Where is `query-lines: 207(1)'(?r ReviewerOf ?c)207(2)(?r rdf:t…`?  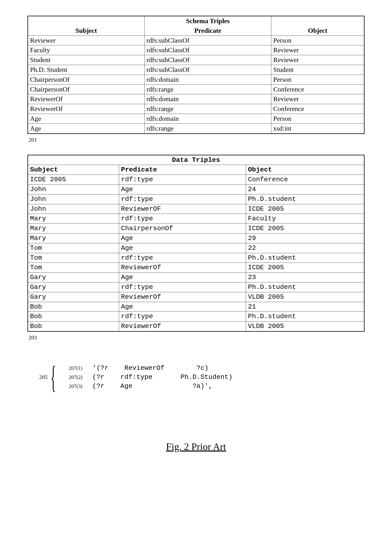
query-lines: 207(1)'(?r ReviewerOf ?c)207(2)(?r rdf:t… is located at coordinates (151, 377).